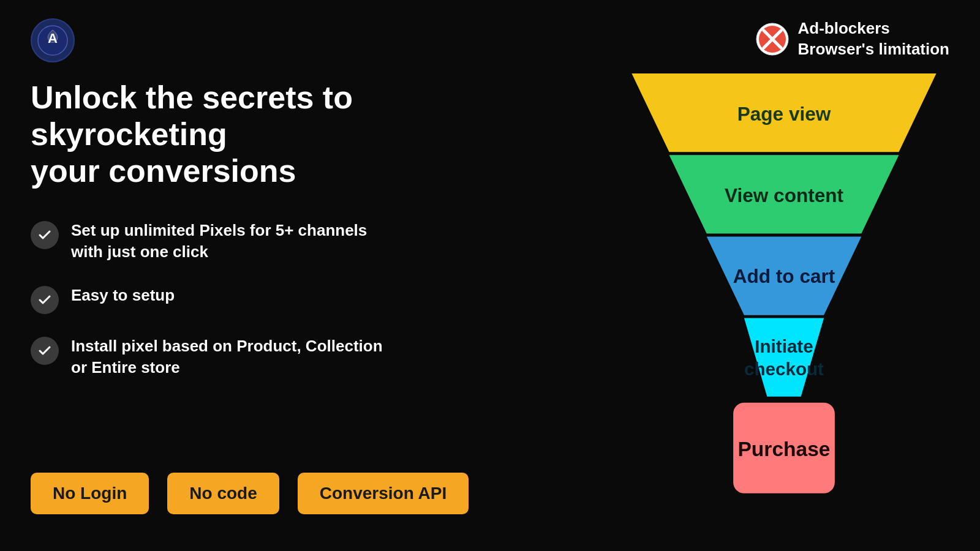  I want to click on feature-text-3: Install pixel based on Product, Collecti…, so click(227, 357).